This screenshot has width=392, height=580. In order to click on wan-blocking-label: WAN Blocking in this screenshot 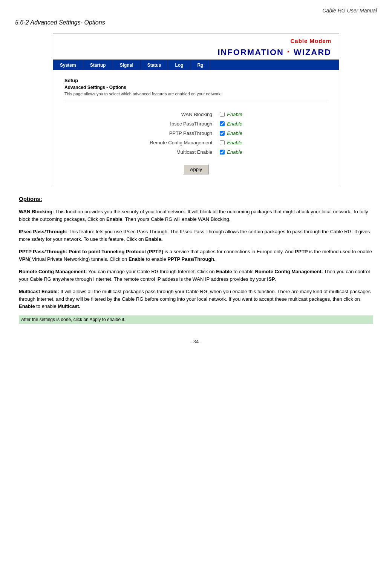, I will do `click(181, 115)`.